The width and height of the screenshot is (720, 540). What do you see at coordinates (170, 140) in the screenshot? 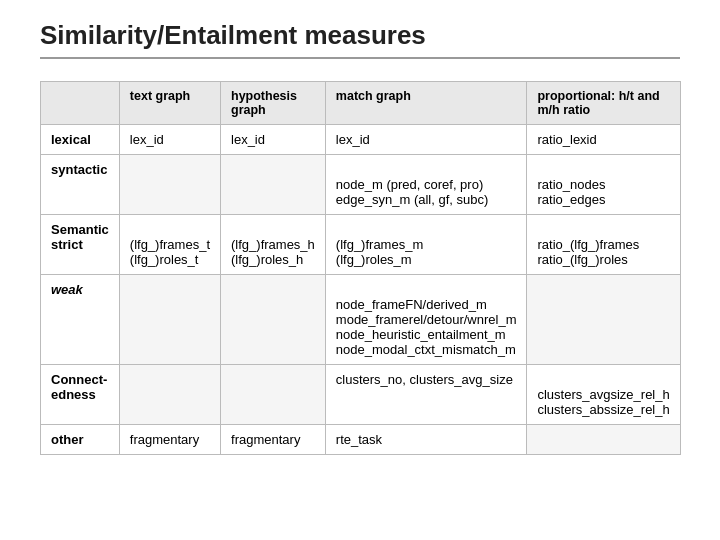
I see `lexical-textgraph: lex_id` at bounding box center [170, 140].